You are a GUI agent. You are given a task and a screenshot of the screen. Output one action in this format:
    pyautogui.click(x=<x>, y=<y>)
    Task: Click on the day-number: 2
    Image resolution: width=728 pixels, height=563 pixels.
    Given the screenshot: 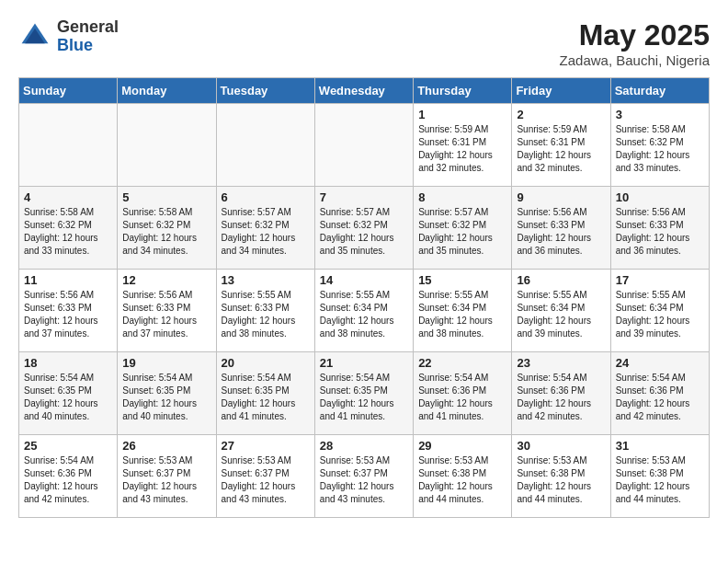 What is the action you would take?
    pyautogui.click(x=561, y=114)
    